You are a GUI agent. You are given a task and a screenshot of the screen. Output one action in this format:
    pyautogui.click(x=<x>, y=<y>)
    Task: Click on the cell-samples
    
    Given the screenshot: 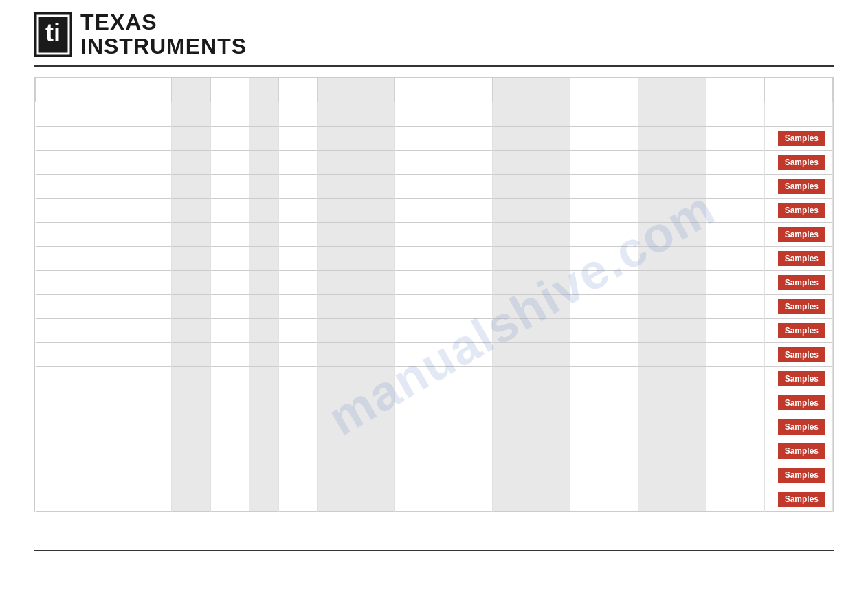 What is the action you would take?
    pyautogui.click(x=799, y=114)
    